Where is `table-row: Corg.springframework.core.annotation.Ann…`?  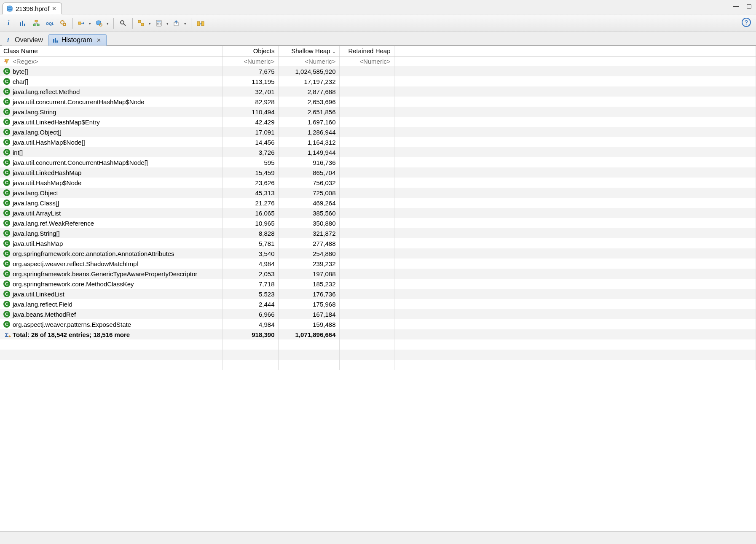 table-row: Corg.springframework.core.annotation.Ann… is located at coordinates (378, 253).